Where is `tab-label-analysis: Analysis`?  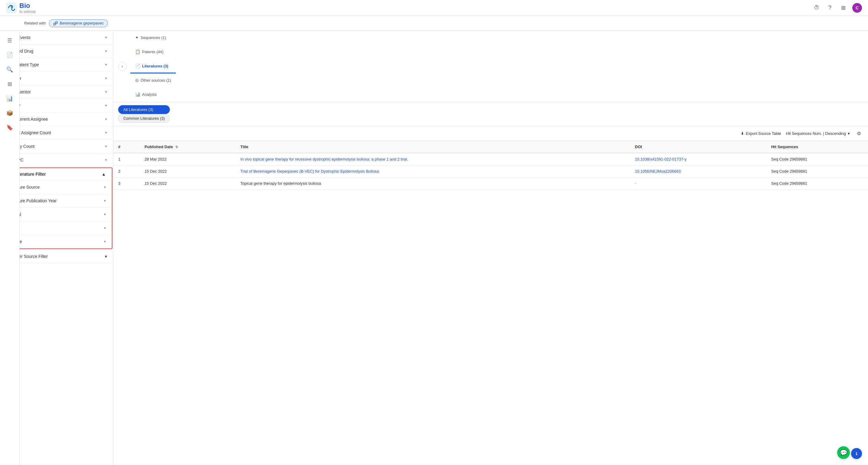
tab-label-analysis: Analysis is located at coordinates (150, 94).